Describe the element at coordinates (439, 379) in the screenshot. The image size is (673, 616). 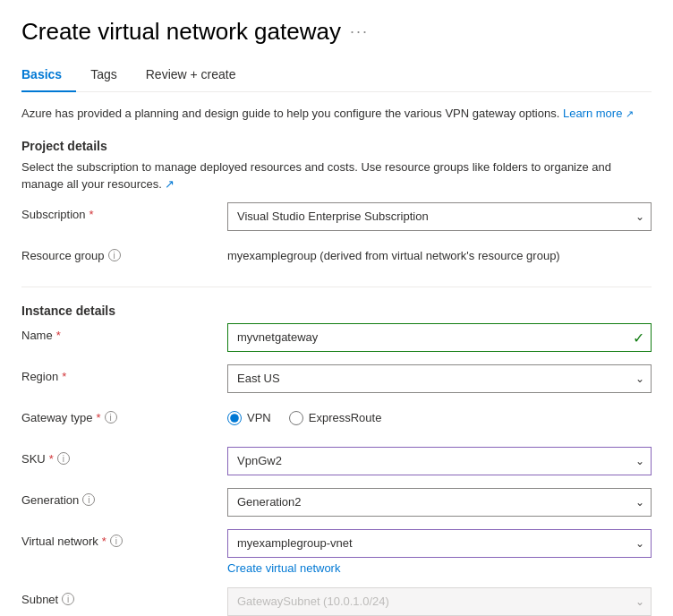
I see `region-select: East US West US East US 2 West Europe No…` at that location.